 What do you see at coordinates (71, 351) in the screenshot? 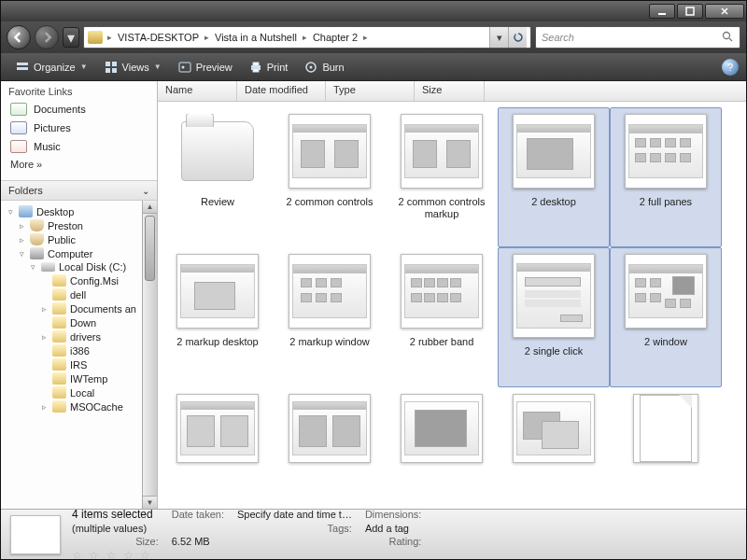
I see `tree-node: i386` at bounding box center [71, 351].